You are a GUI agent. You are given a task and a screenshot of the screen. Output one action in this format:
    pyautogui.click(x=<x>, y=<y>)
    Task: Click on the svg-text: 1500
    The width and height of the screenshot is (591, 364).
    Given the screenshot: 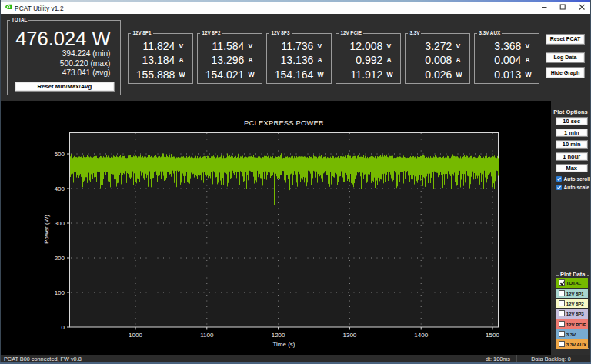 What is the action you would take?
    pyautogui.click(x=492, y=336)
    